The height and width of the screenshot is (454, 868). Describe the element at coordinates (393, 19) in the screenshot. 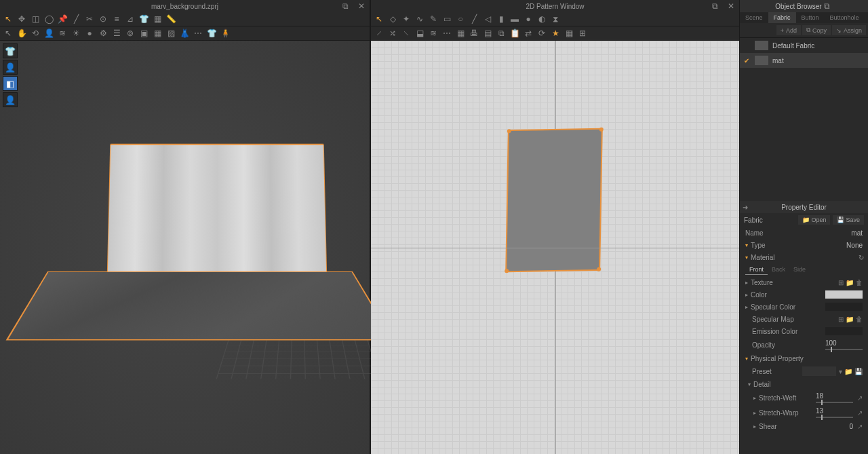

I see `edit-point-icon: ◇` at that location.